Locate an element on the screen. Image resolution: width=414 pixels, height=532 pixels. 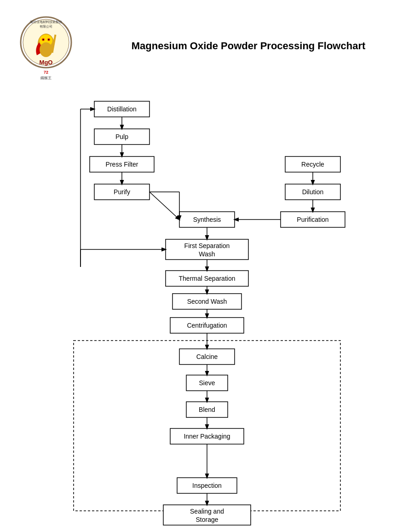
svg-text: Calcine is located at coordinates (207, 357).